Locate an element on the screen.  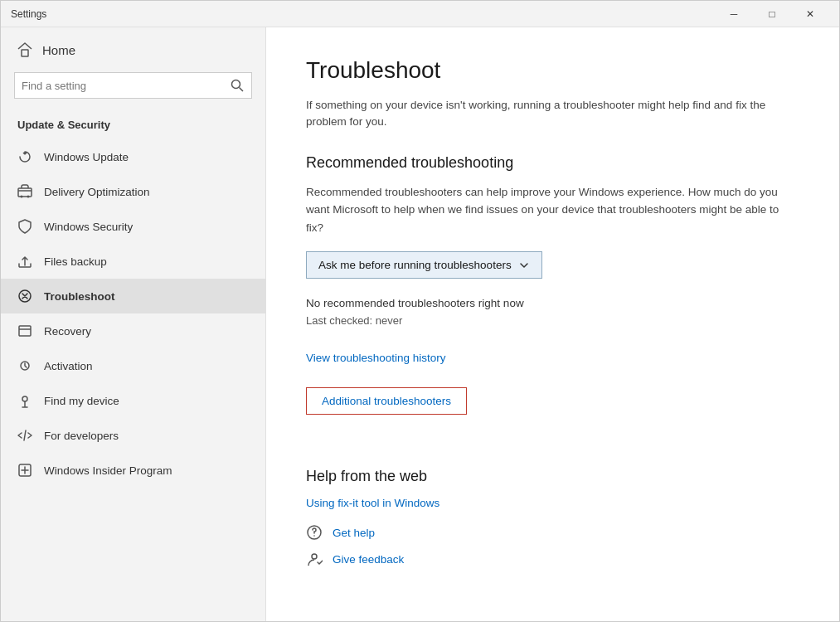
sidebar-label-windows-security: Windows Security is located at coordinates (88, 227).